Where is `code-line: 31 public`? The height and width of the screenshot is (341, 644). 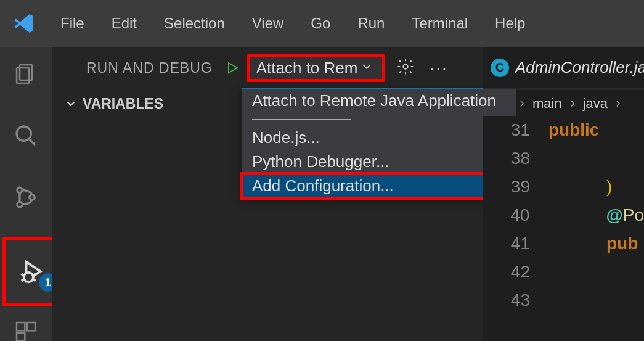
code-line: 31 public is located at coordinates (563, 130).